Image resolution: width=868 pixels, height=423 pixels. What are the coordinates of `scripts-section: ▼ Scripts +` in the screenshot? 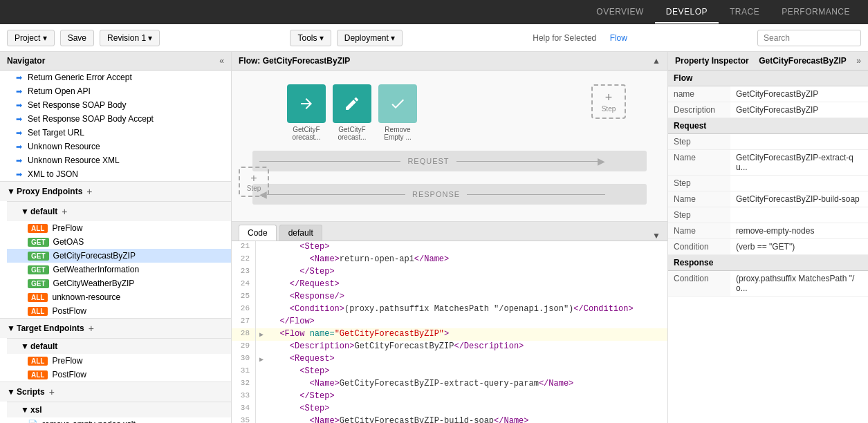 It's located at (116, 391).